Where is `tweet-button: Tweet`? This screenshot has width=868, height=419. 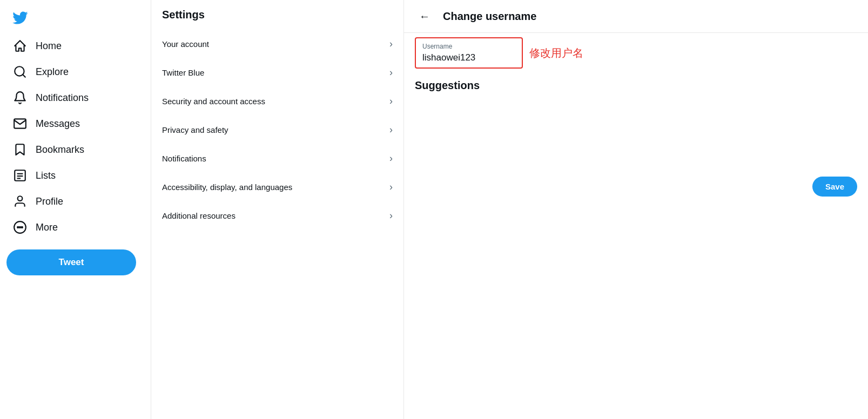
tweet-button: Tweet is located at coordinates (71, 262).